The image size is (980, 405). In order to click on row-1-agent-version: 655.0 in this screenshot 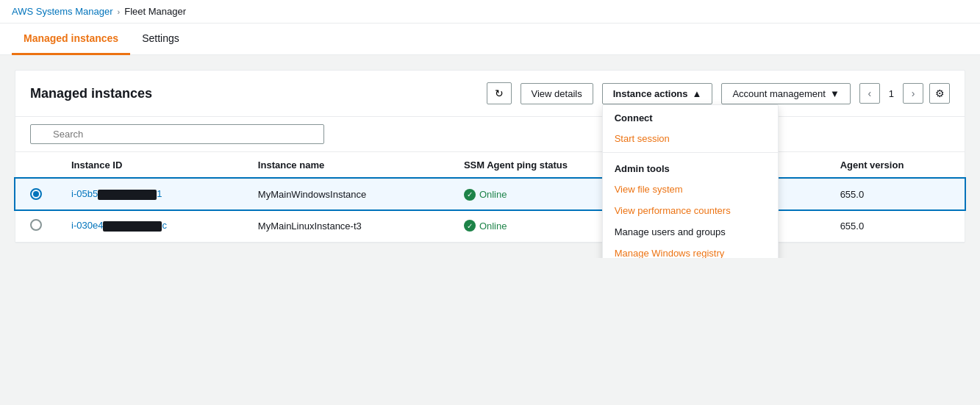, I will do `click(895, 194)`.